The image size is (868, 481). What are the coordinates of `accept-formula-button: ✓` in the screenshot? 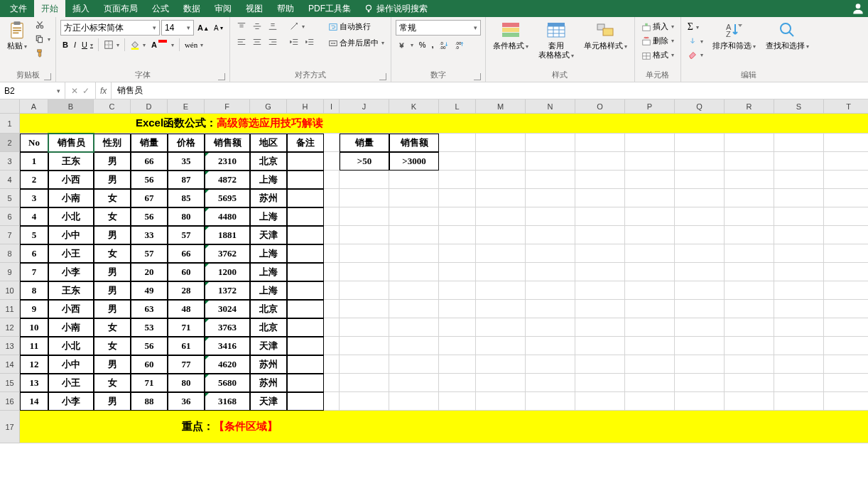 It's located at (86, 91).